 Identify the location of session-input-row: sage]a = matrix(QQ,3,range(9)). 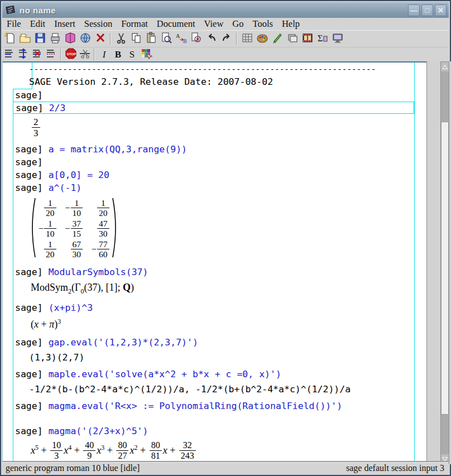
(214, 150).